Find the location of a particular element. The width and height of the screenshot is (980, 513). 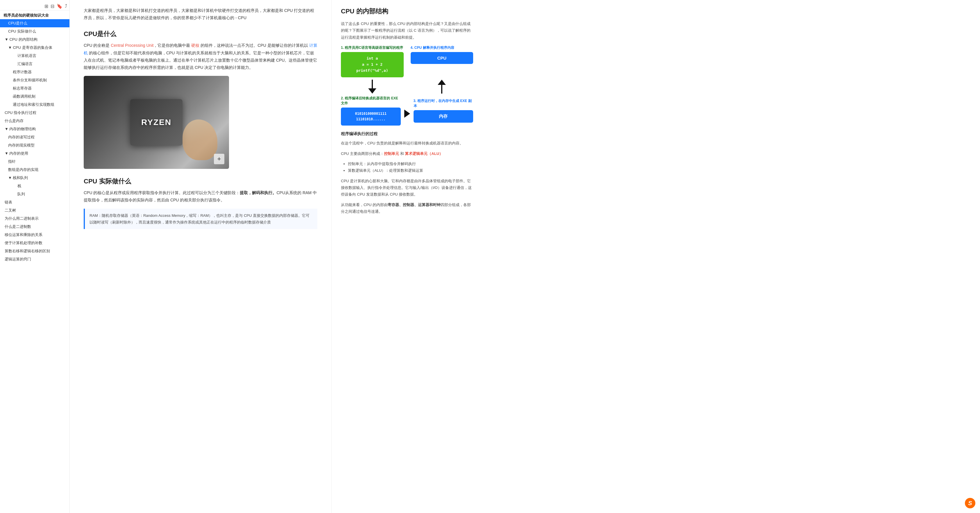

sidebar-item-complement: 便于计算机处理的补数 is located at coordinates (35, 243).